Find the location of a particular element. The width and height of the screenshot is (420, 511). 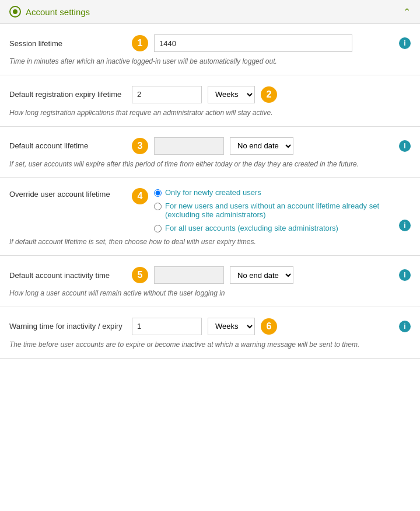

session-lifetime-label: Session lifetime is located at coordinates (68, 43).